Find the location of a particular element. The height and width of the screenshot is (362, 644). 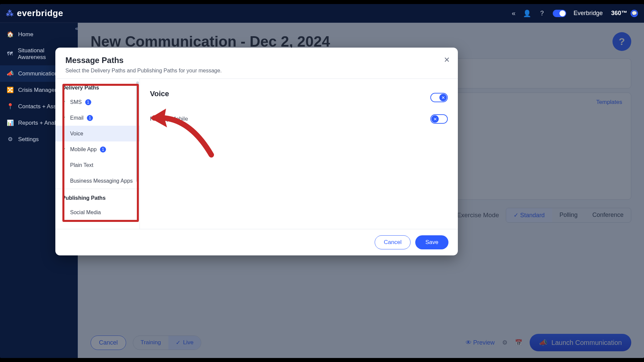

path-item-business-messaging-apps: Business Messaging Apps is located at coordinates (97, 181).